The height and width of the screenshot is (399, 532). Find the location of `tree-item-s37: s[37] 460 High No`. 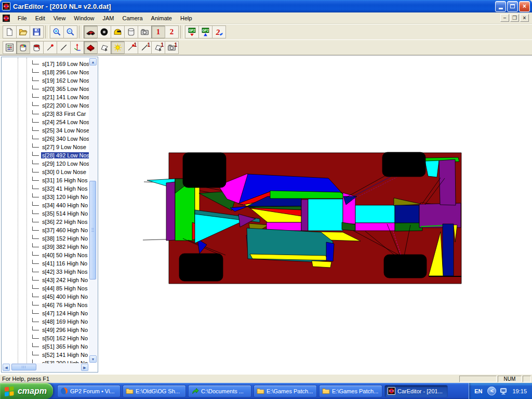

tree-item-s37: s[37] 460 High No is located at coordinates (46, 230).